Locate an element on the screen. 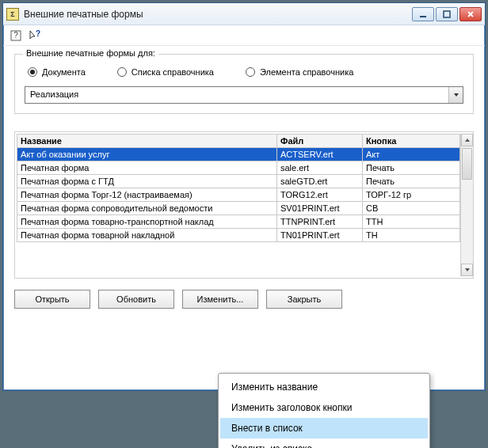 Image resolution: width=488 pixels, height=448 pixels. cell-button: СВ is located at coordinates (412, 209).